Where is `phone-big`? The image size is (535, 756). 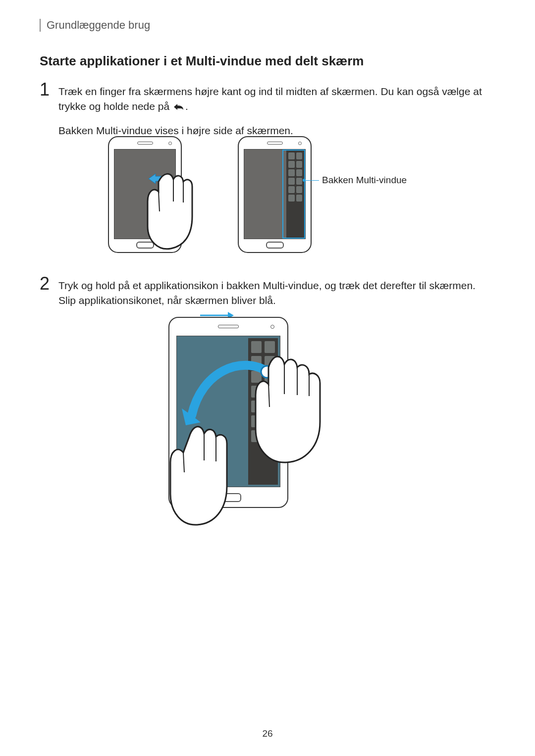 phone-big is located at coordinates (228, 412).